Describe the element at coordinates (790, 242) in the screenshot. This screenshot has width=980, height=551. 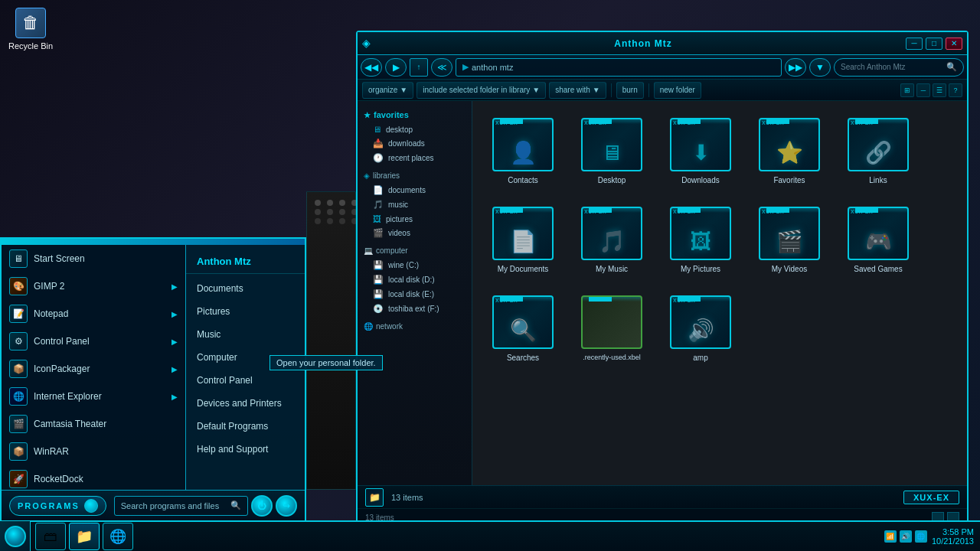
I see `my-videos-inner-icon: 🎬` at that location.